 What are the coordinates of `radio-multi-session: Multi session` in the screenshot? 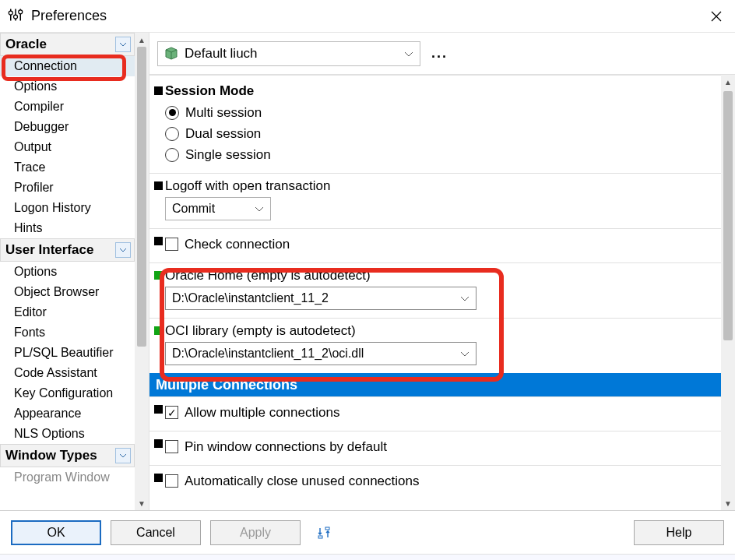 It's located at (441, 112).